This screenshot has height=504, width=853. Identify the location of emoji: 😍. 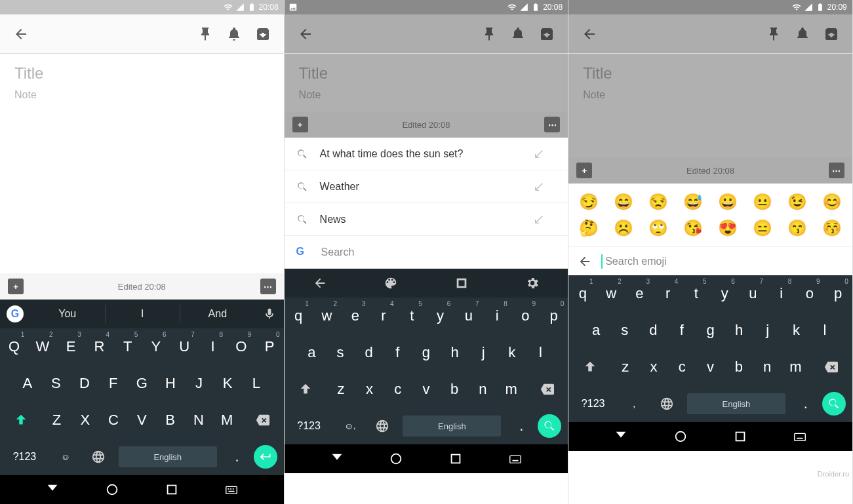
(728, 228).